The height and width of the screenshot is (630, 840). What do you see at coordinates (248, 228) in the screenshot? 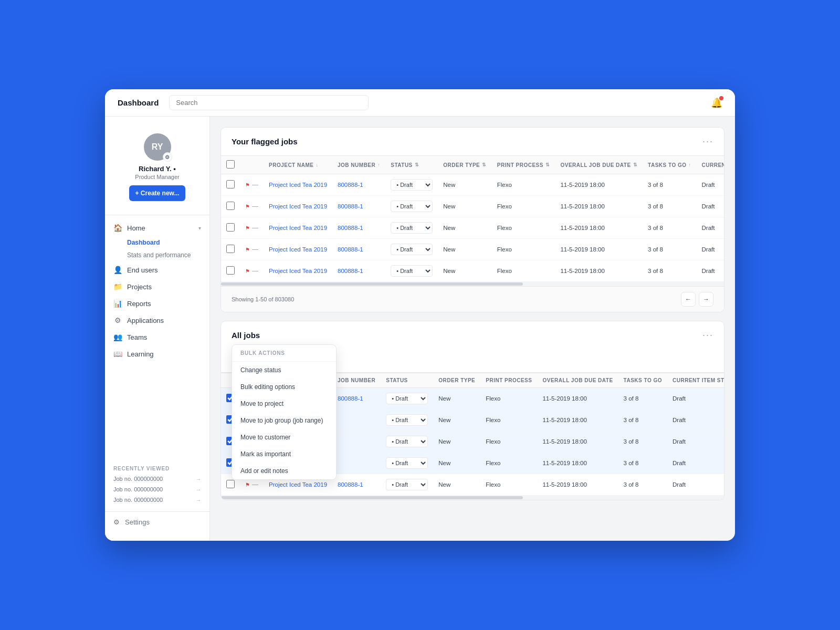
I see `flag-icon-2: ⚑` at bounding box center [248, 228].